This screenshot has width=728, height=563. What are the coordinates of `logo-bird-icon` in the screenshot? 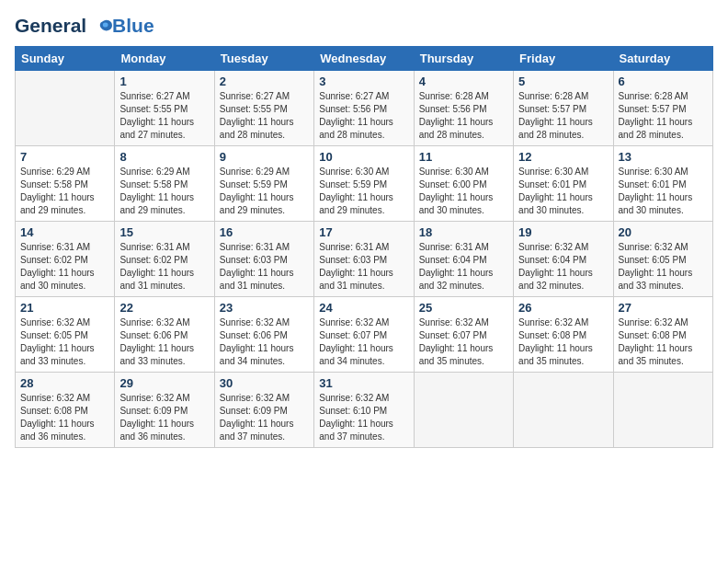 It's located at (104, 27).